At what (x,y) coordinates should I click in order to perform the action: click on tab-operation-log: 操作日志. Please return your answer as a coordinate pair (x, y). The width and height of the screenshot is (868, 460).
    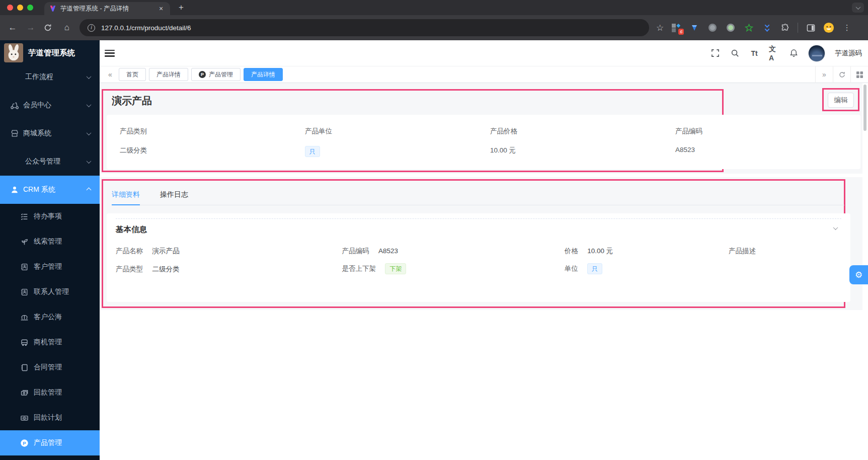
    Looking at the image, I should click on (174, 195).